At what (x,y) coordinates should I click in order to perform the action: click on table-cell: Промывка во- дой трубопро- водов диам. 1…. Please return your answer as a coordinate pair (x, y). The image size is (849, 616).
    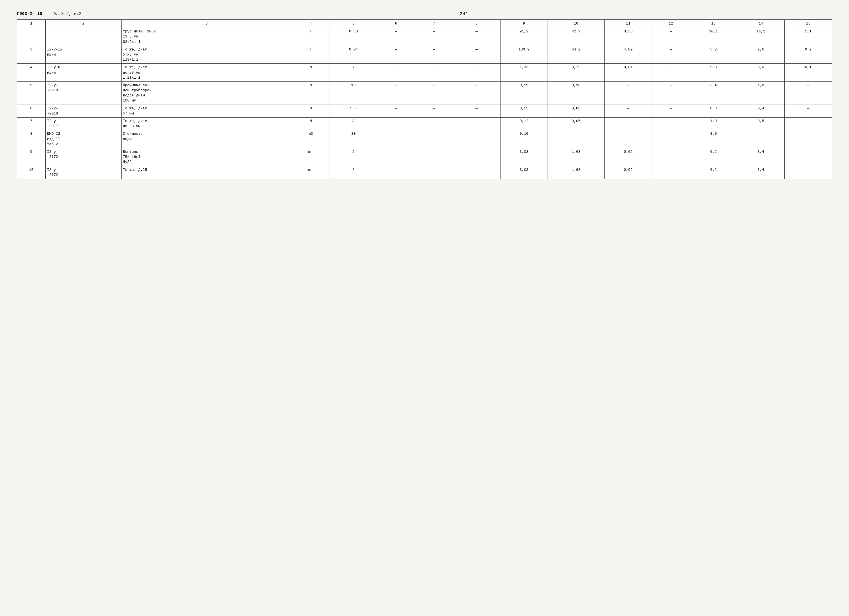
    Looking at the image, I should click on (207, 93).